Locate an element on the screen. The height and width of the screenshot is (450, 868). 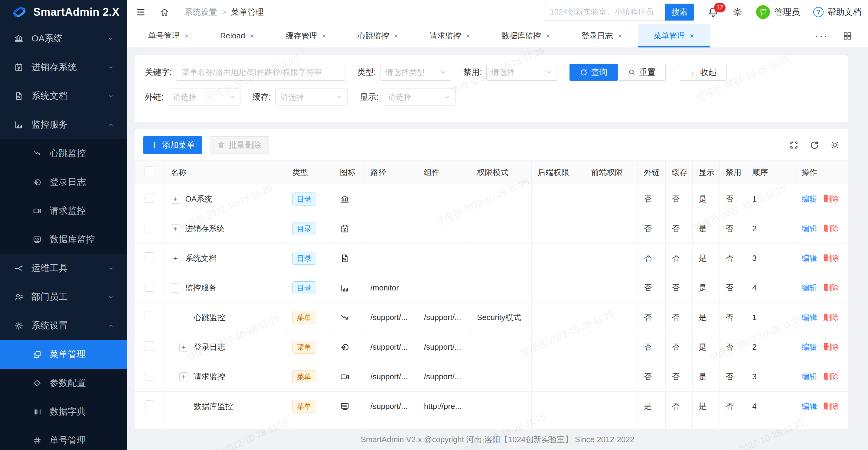
tab-request-monitor: 请求监控 × is located at coordinates (450, 36).